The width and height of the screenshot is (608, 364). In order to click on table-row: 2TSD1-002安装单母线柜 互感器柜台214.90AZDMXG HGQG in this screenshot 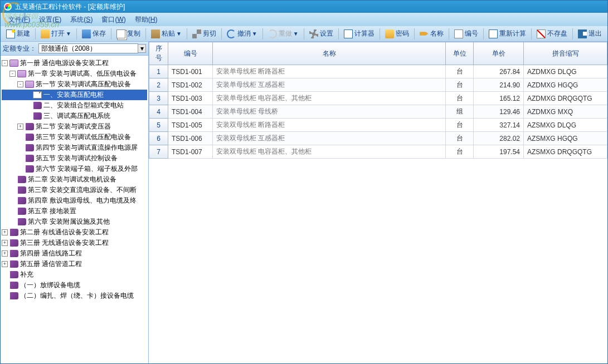, I will do `click(378, 85)`.